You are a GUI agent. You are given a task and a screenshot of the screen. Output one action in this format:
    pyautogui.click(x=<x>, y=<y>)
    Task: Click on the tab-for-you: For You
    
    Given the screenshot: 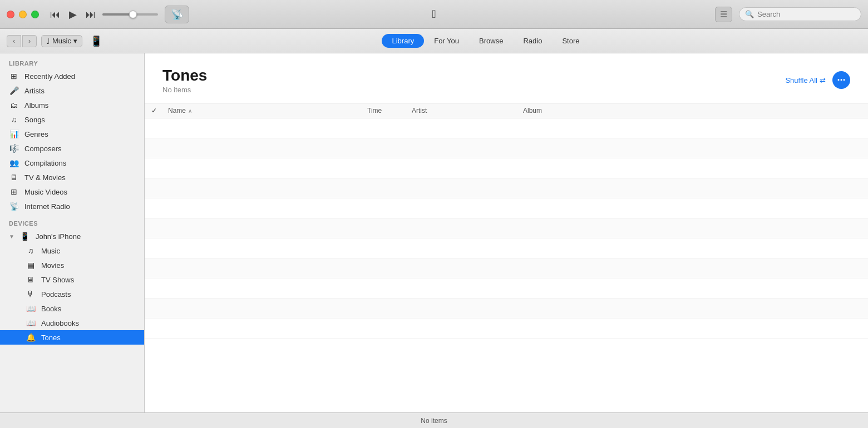 What is the action you would take?
    pyautogui.click(x=446, y=41)
    